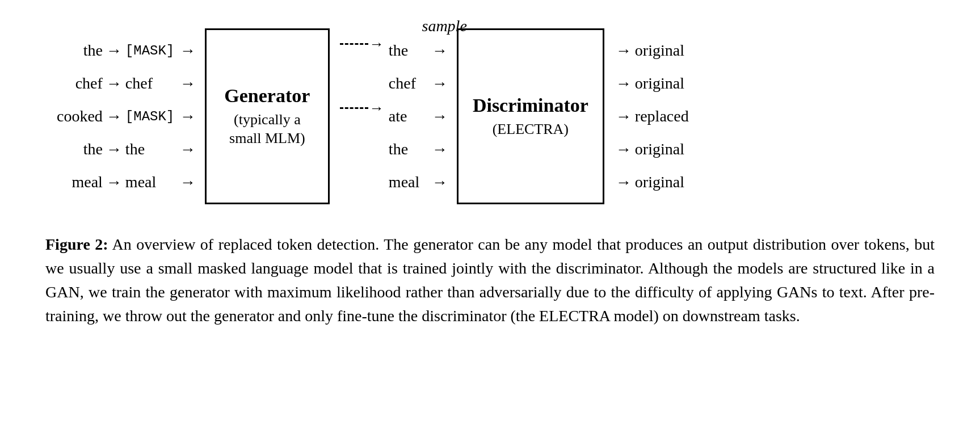  Describe the element at coordinates (409, 116) in the screenshot. I see `sampled-token-2: ate` at that location.